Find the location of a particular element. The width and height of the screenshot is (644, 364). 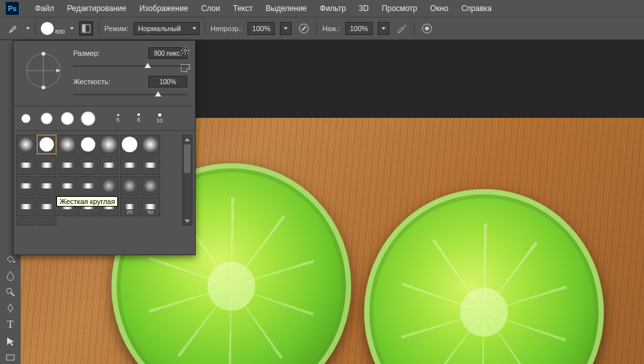

size-label: Размер: is located at coordinates (87, 53).